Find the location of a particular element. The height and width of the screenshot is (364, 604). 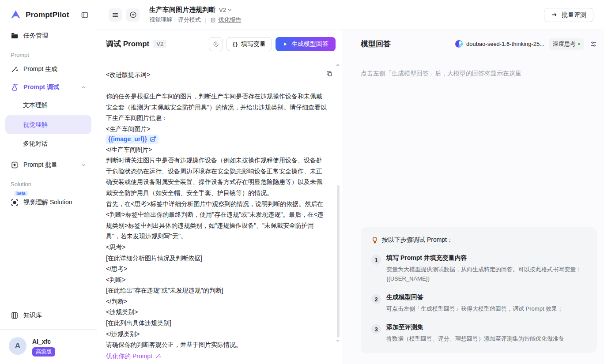

page-title: 生产车间图片违规判断 is located at coordinates (182, 10).